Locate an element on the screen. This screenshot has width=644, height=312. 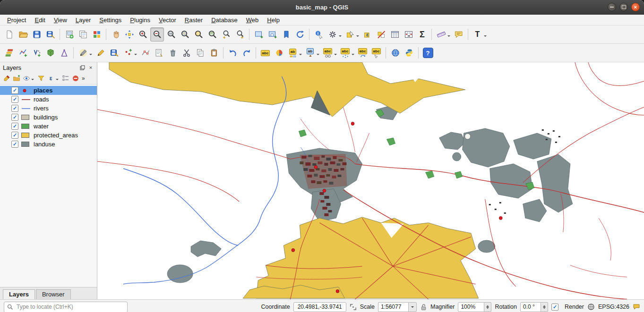
metasearch-icon is located at coordinates (395, 53).